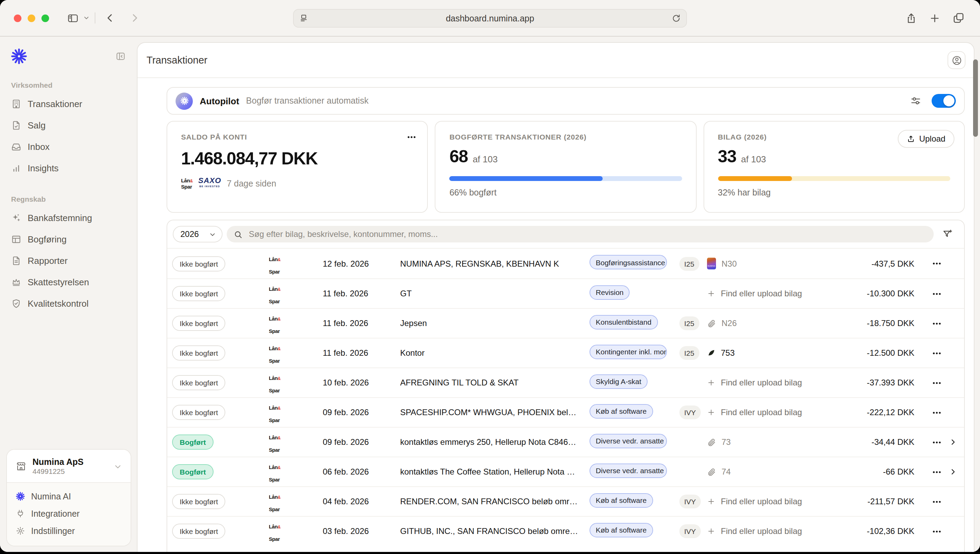  Describe the element at coordinates (957, 60) in the screenshot. I see `account-button` at that location.